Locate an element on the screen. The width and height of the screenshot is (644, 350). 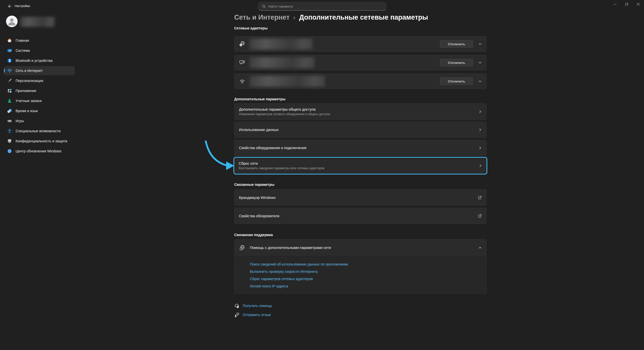
shield-icon is located at coordinates (10, 141).